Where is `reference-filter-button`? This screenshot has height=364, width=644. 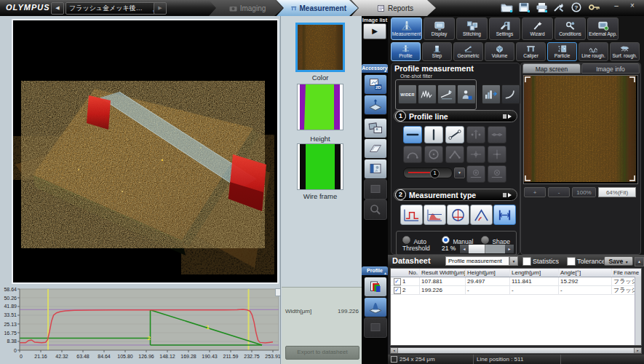
reference-filter-button is located at coordinates (466, 95).